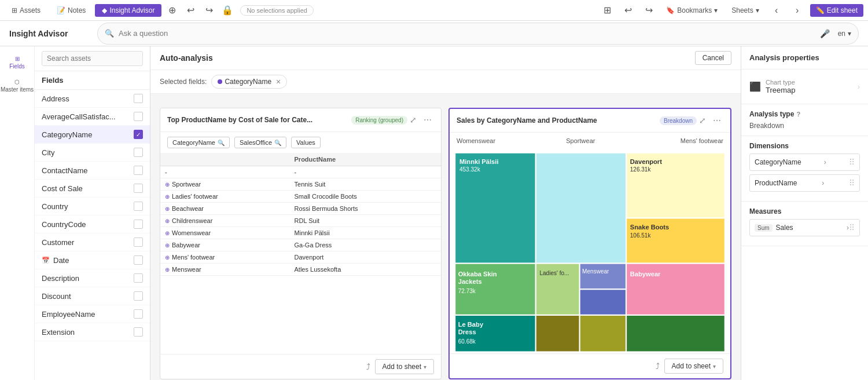 The height and width of the screenshot is (380, 868). Describe the element at coordinates (93, 98) in the screenshot. I see `field-item: Address` at that location.